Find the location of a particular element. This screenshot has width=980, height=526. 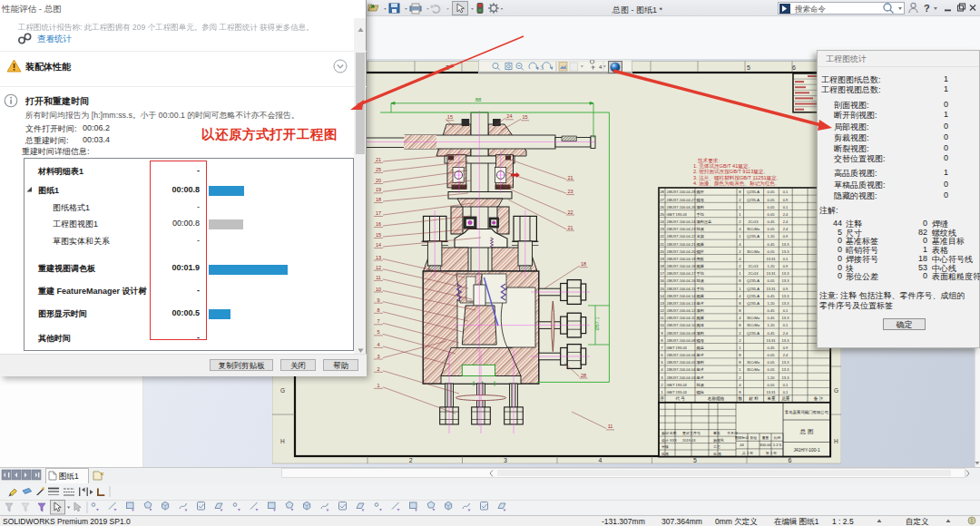

svg-text: 26 is located at coordinates (662, 207).